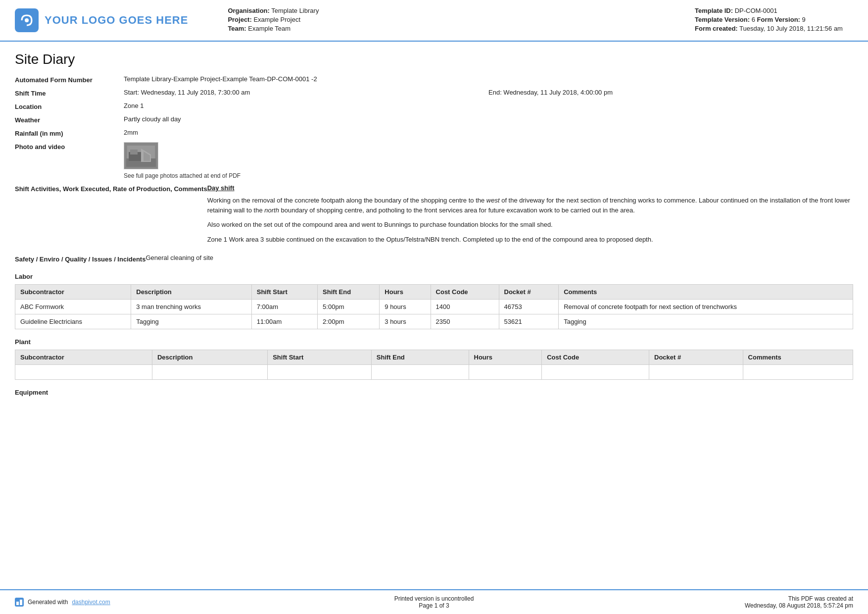 This screenshot has height=614, width=868. What do you see at coordinates (434, 160) in the screenshot?
I see `photo-row: Photo and video See full page photos att…` at bounding box center [434, 160].